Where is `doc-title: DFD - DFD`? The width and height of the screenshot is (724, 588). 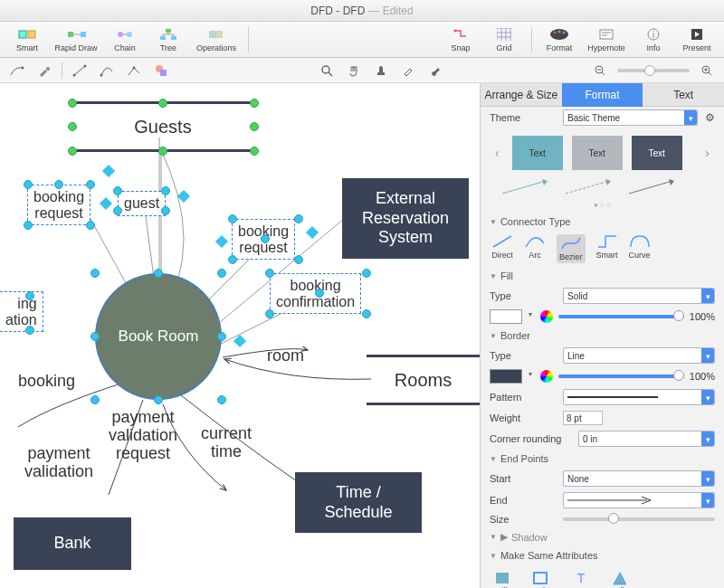 doc-title: DFD - DFD is located at coordinates (338, 11).